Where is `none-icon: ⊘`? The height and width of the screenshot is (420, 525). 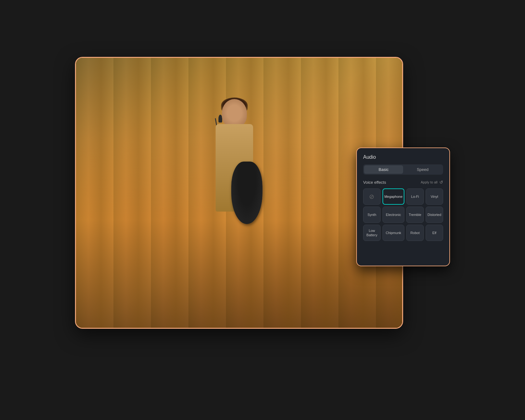
none-icon: ⊘ is located at coordinates (372, 197).